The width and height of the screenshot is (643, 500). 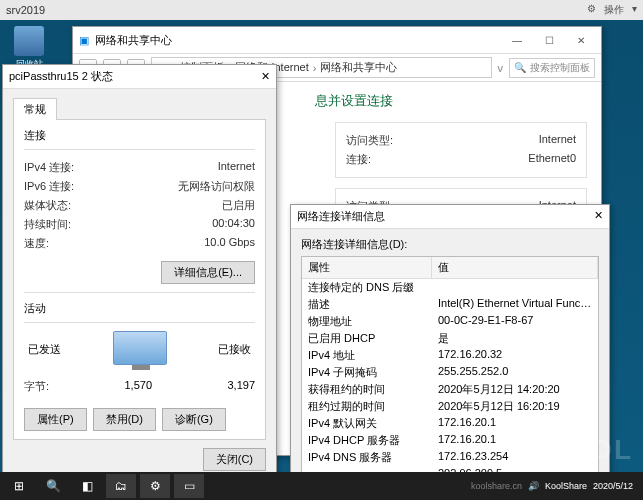 I want to click on details-row: 连接特定的 DNS 后缀, so click(x=450, y=288).